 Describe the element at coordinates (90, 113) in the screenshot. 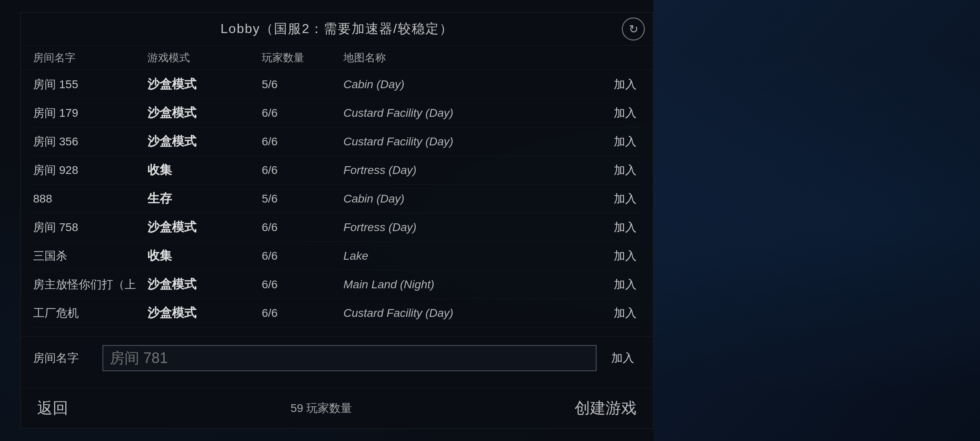

I see `room-name-cell: 房间 179` at that location.